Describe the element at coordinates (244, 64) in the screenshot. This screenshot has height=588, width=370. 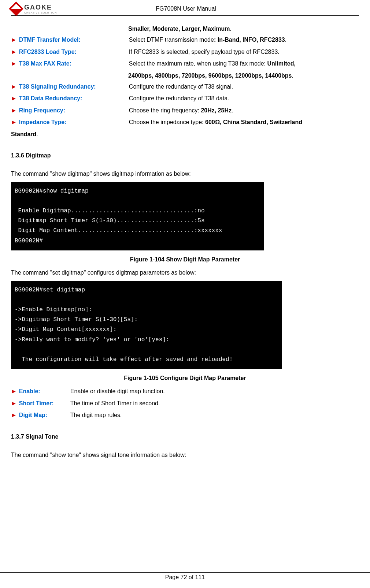
I see `param-desc: Select the maximum rate, when using T38 …` at that location.